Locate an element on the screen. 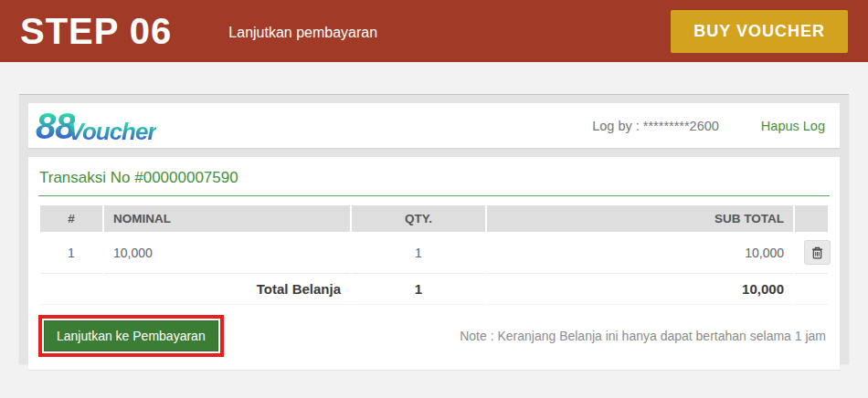 This screenshot has width=868, height=398. header-action is located at coordinates (811, 219).